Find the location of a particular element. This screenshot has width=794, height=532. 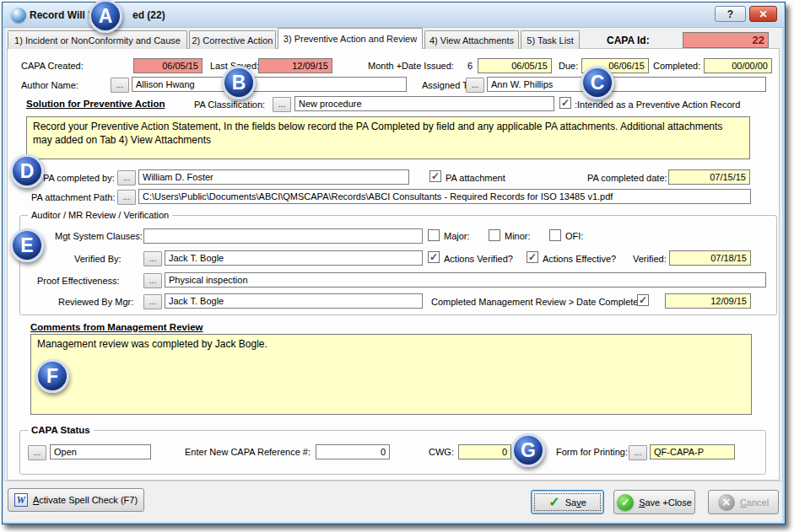

comments-heading: Comments from Management Review is located at coordinates (116, 327).